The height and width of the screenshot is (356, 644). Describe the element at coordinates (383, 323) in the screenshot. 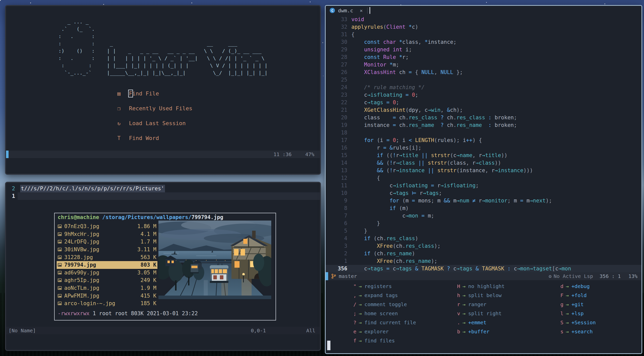

I see `whichkey-binding: ?→find current file` at that location.